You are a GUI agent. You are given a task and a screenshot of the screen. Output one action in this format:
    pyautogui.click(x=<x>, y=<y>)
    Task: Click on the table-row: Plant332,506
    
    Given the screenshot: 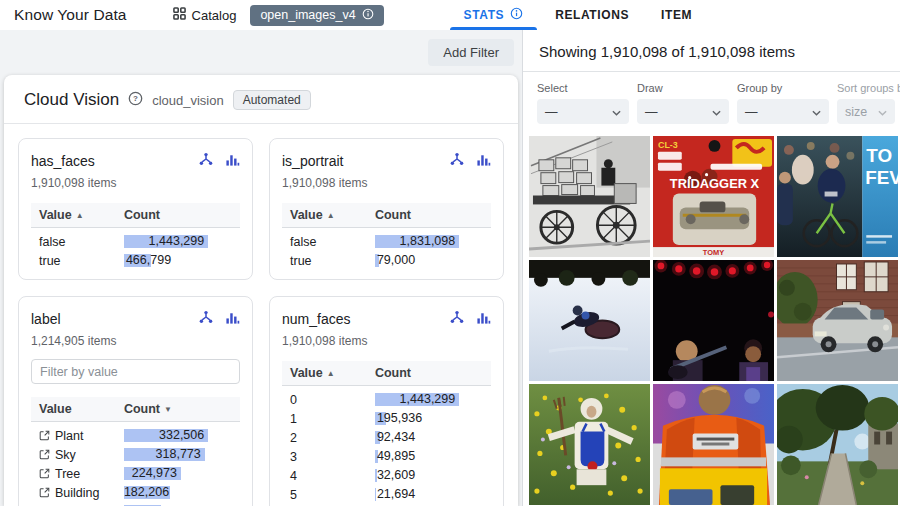 What is the action you would take?
    pyautogui.click(x=136, y=436)
    